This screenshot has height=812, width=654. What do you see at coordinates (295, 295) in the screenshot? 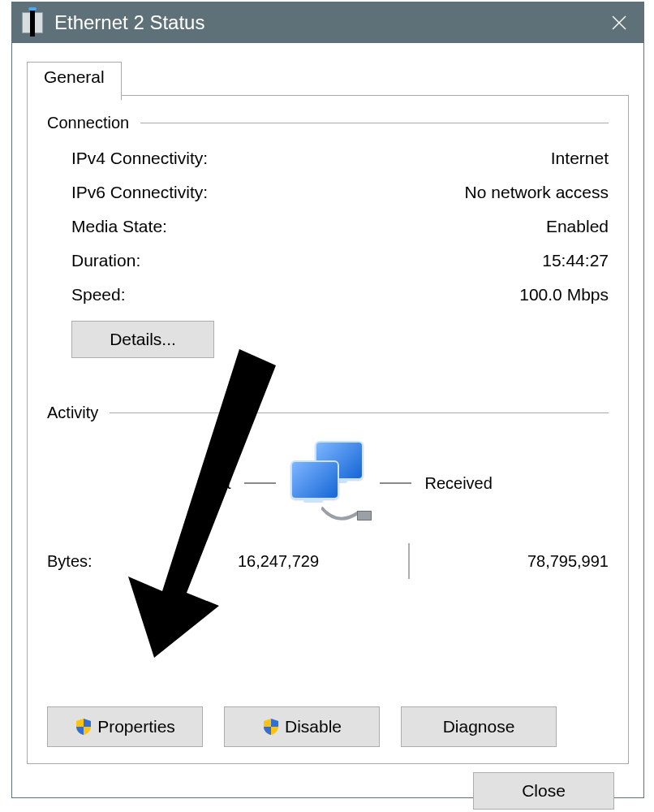
I see `speed-label: Speed:` at bounding box center [295, 295].